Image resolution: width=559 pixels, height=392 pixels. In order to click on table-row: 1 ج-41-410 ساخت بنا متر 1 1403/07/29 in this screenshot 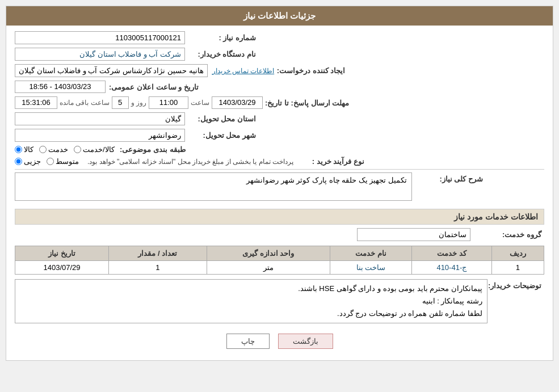, I will do `click(280, 268)`.